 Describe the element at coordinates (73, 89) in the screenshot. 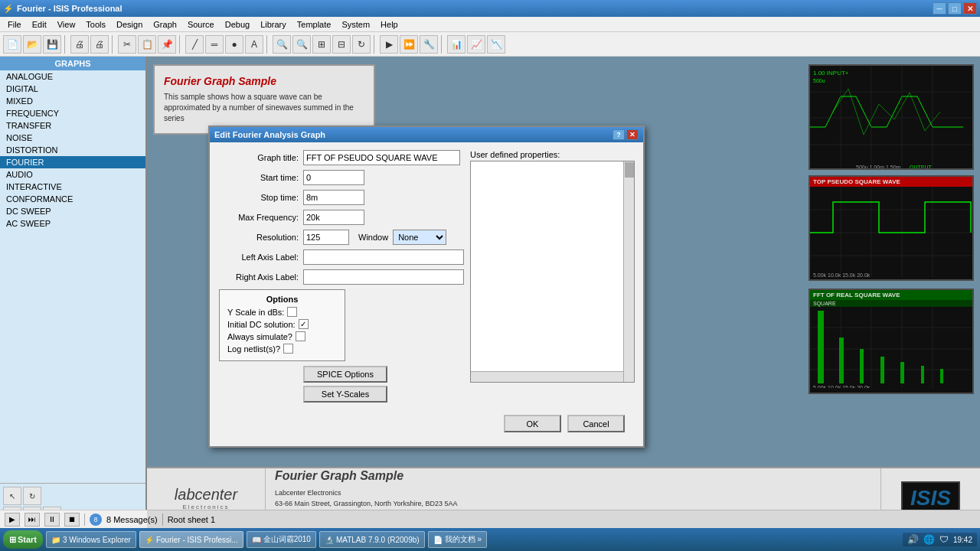

I see `sidebar-item-digital: DIGITAL` at that location.